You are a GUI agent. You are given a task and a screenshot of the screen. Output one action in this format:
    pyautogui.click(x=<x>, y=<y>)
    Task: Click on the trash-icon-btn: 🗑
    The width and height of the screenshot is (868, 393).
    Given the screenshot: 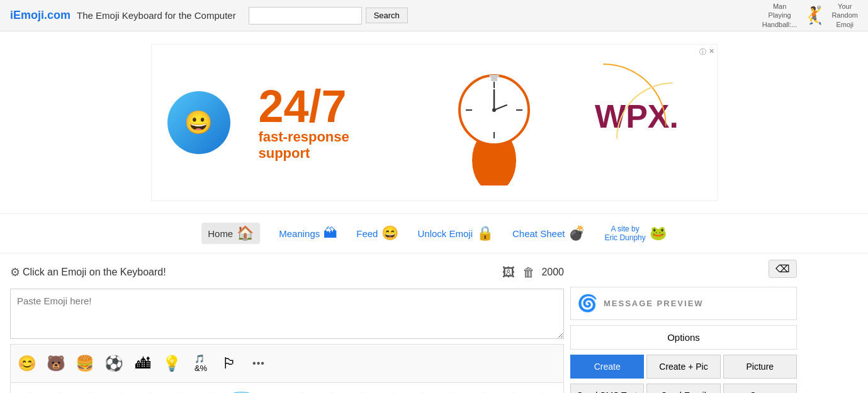 What is the action you would take?
    pyautogui.click(x=529, y=273)
    